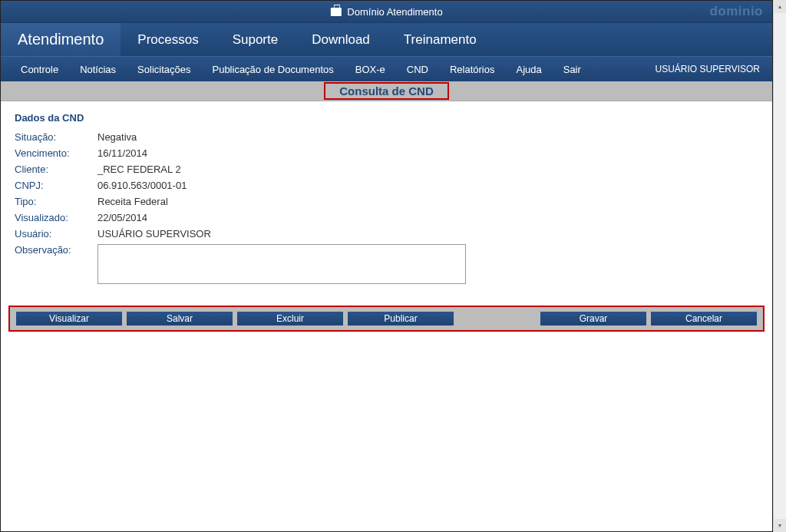  Describe the element at coordinates (370, 69) in the screenshot. I see `subnav-boxe: BOX-e` at that location.